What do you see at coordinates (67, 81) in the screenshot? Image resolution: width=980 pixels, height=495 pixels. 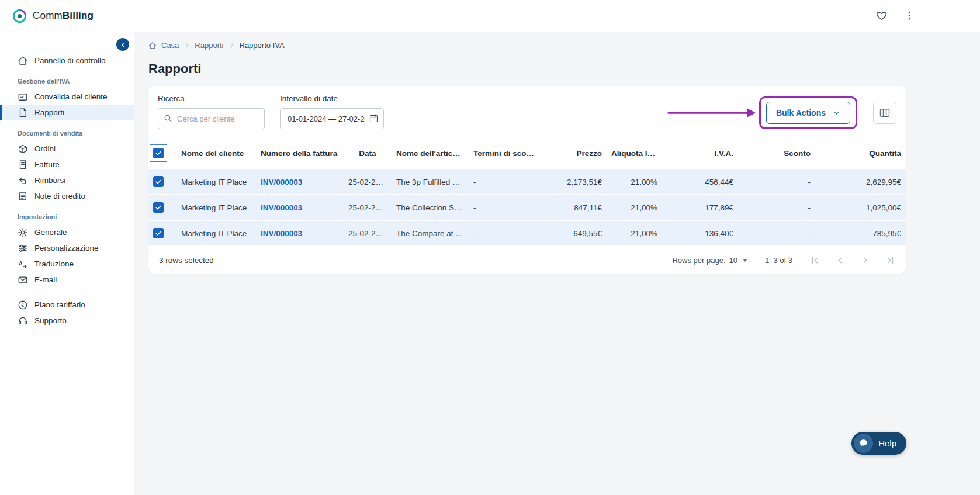 I see `sidebar-section-vat: Gestione dell'IVA` at bounding box center [67, 81].